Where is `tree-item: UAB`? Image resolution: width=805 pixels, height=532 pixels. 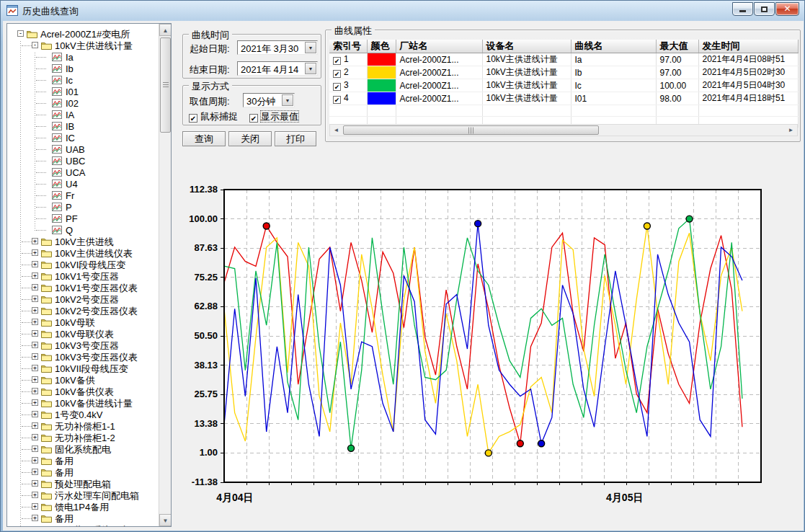
tree-item: UAB is located at coordinates (83, 149).